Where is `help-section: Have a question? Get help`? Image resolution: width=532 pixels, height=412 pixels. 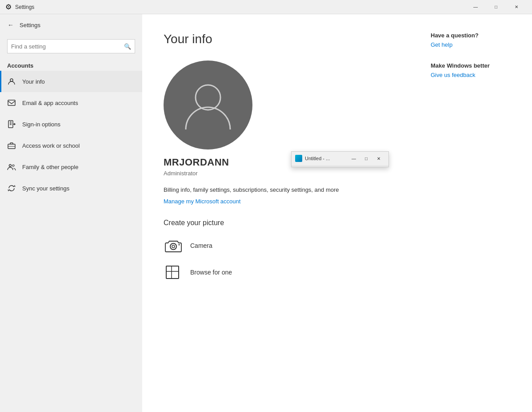 help-section: Have a question? Get help is located at coordinates (474, 40).